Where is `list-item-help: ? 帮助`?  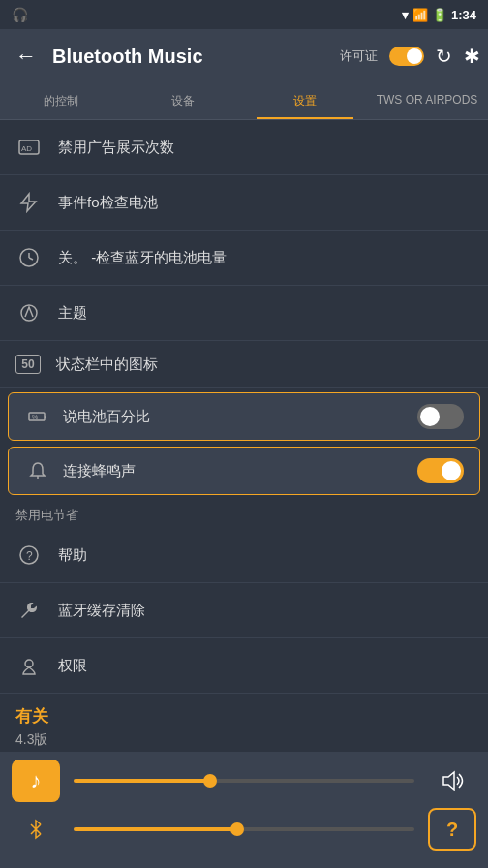
list-item-help: ? 帮助 is located at coordinates (244, 556).